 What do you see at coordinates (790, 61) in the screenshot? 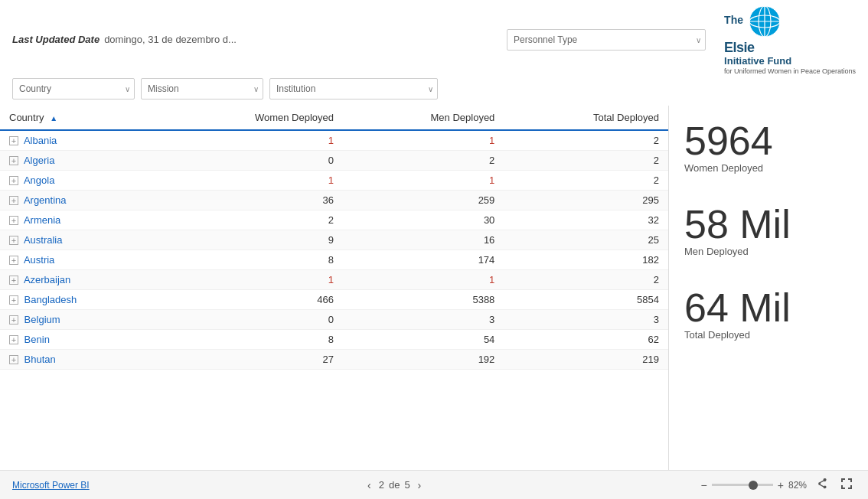
I see `logo-initiative: Initiative Fund` at bounding box center [790, 61].